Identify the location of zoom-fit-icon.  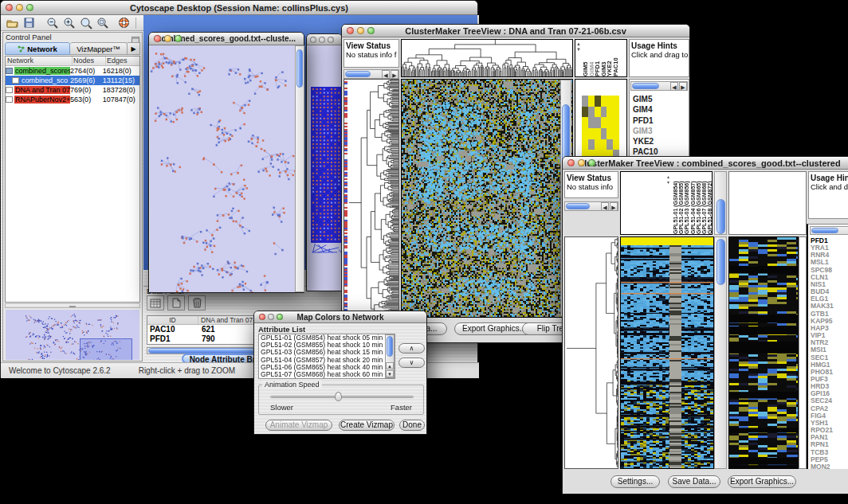
(86, 22).